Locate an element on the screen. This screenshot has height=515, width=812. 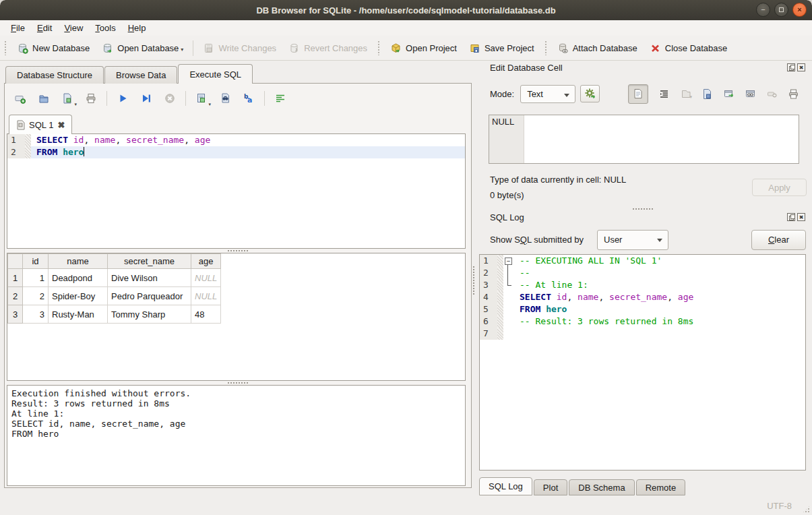
table-cell: 1 is located at coordinates (36, 278).